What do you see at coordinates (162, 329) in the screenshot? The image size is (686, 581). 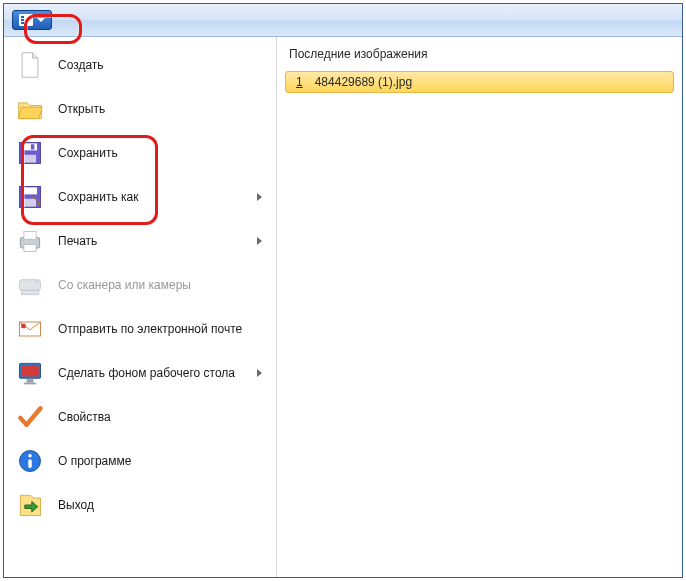 I see `menu-label: Отправить по электронной почте` at bounding box center [162, 329].